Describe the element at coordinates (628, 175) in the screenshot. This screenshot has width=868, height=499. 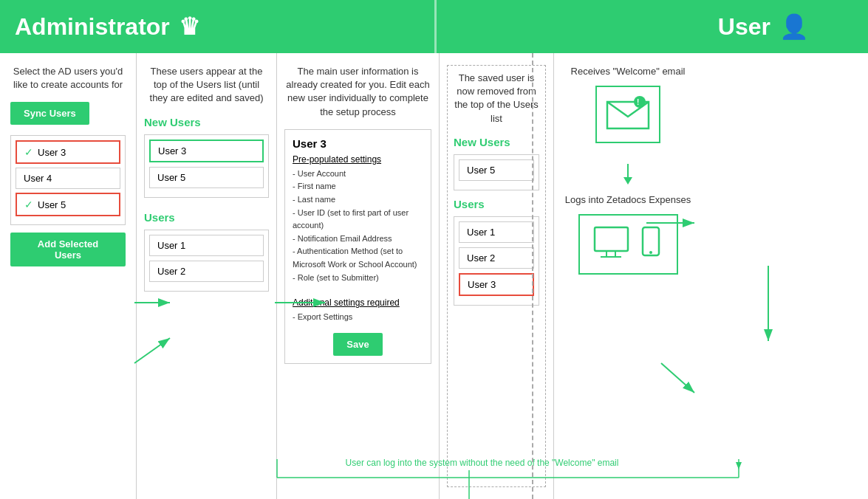
I see `col5-down-arrow` at that location.